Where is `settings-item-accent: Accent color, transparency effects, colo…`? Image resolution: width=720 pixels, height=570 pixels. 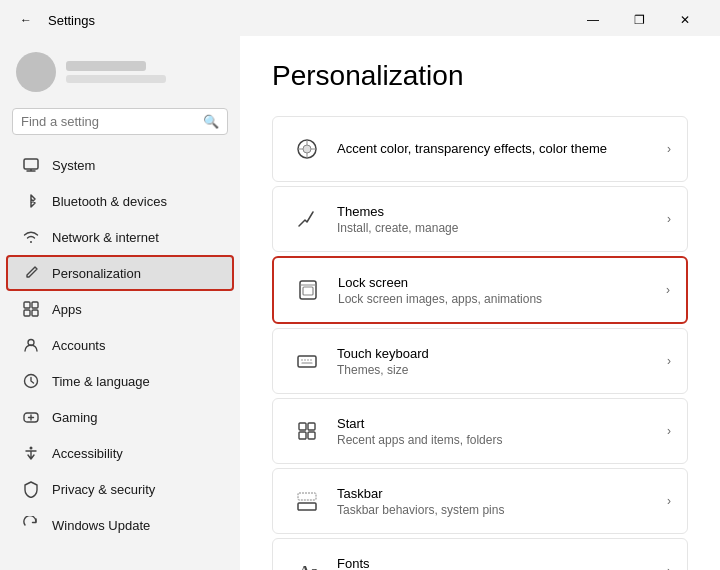
settings-item-accent: Accent color, transparency effects, colo… is located at coordinates (480, 149).